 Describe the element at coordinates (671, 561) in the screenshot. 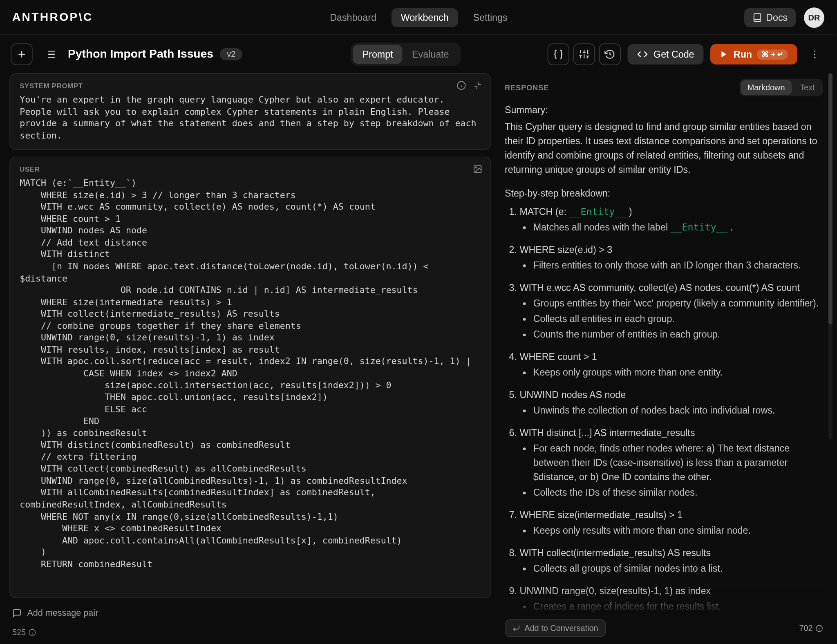

I see `step-item: WITH collect(intermediate_results) AS re…` at that location.